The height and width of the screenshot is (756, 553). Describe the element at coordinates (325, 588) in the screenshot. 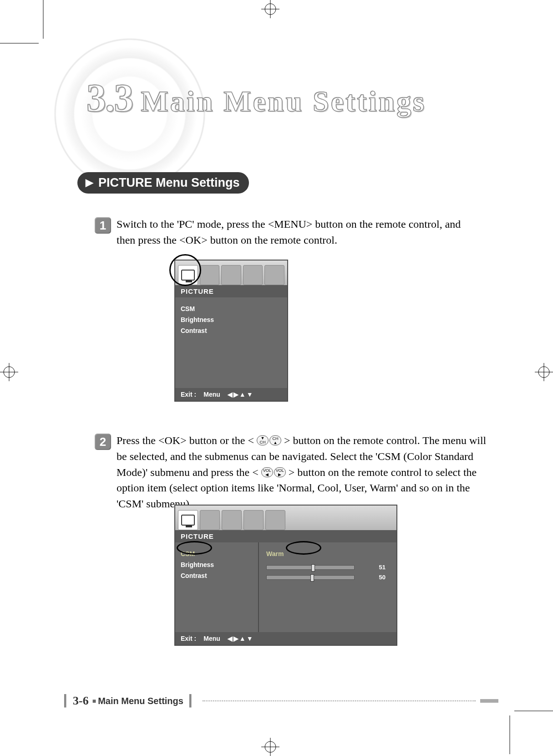

I see `osd2-right-pane: Warm 51 50` at that location.